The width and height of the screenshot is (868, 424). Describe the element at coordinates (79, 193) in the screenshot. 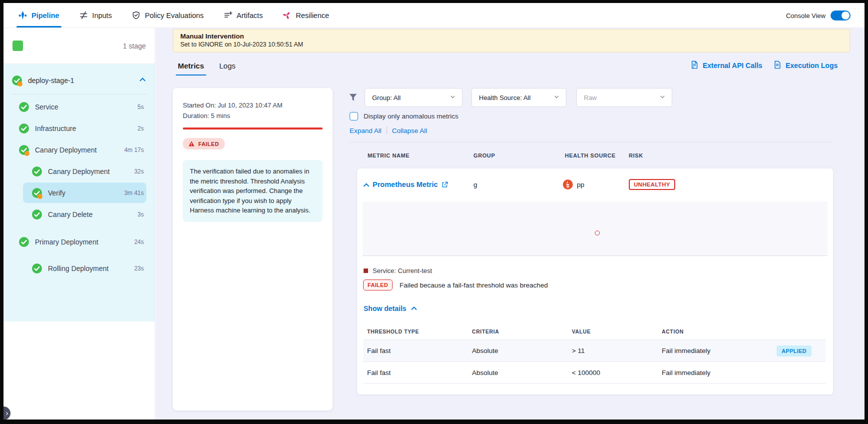

I see `stage-section: deploy-stage-1 Service 5s Infrastructure…` at that location.